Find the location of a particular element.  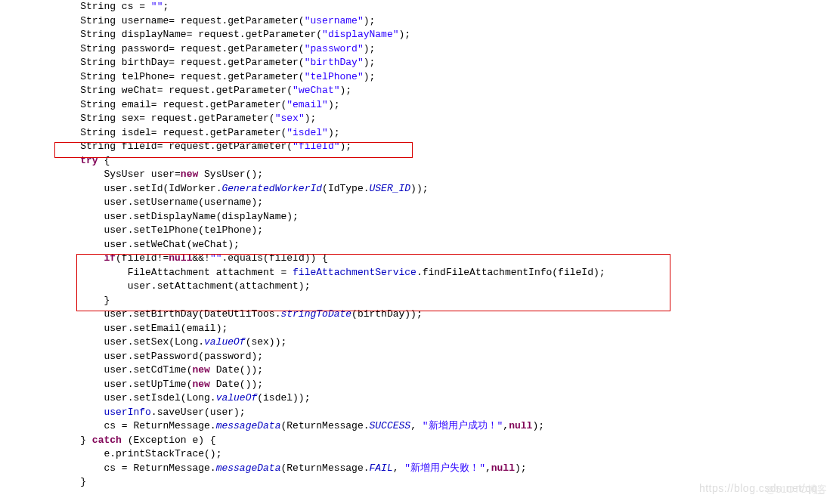

code-line: user.setTelPhone(telPhone); is located at coordinates (444, 231).